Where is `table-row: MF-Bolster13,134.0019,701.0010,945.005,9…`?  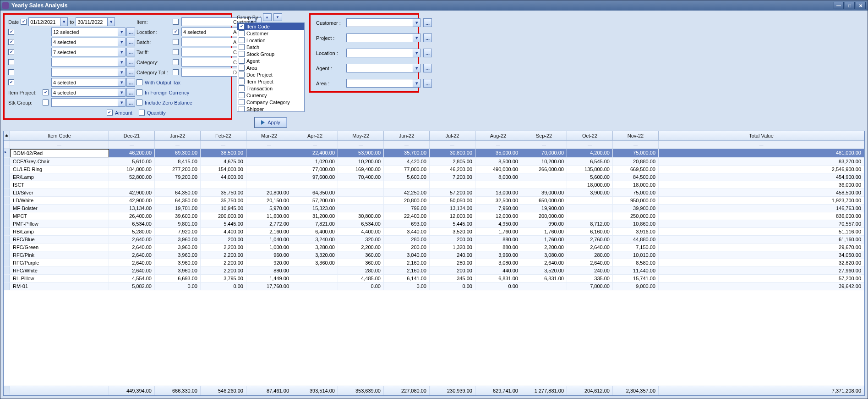 table-row: MF-Bolster13,134.0019,701.0010,945.005,9… is located at coordinates (434, 208).